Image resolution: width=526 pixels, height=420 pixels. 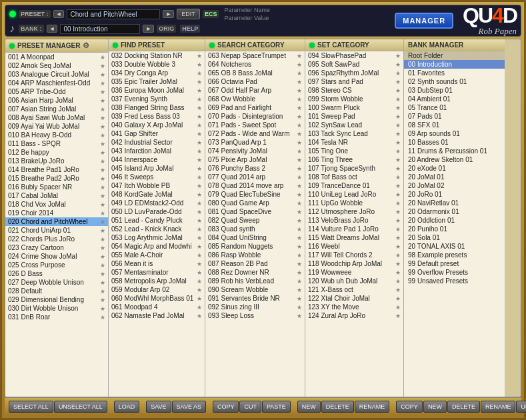 What do you see at coordinates (255, 133) in the screenshot?
I see `list-item: 072 Pads - Wide and Warm★` at bounding box center [255, 133].